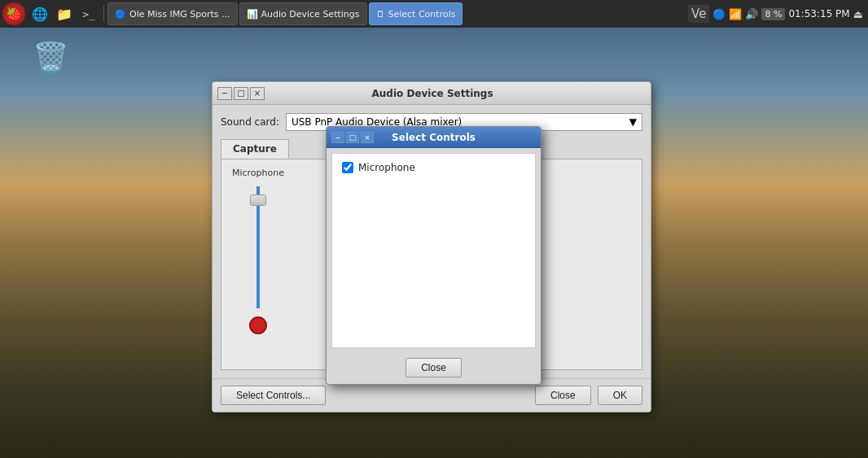 This screenshot has height=458, width=868. Describe the element at coordinates (40, 15) in the screenshot. I see `globe-icon: 🌐` at that location.